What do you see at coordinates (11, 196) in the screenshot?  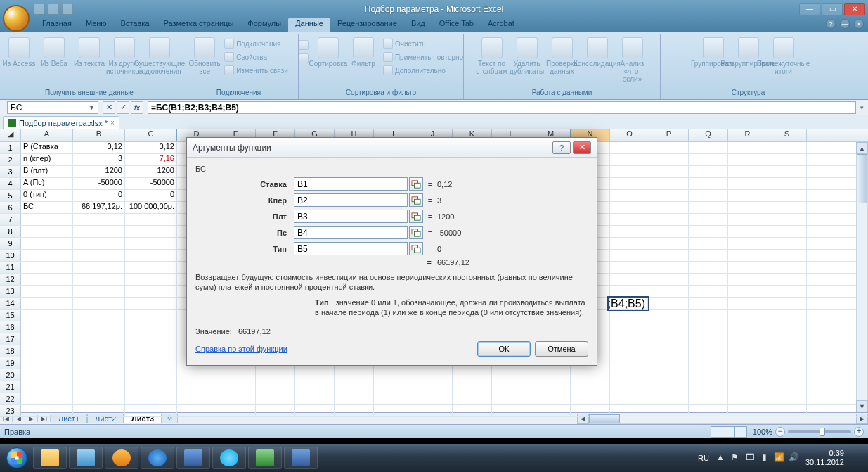 I see `row-header-5: 5` at bounding box center [11, 196].